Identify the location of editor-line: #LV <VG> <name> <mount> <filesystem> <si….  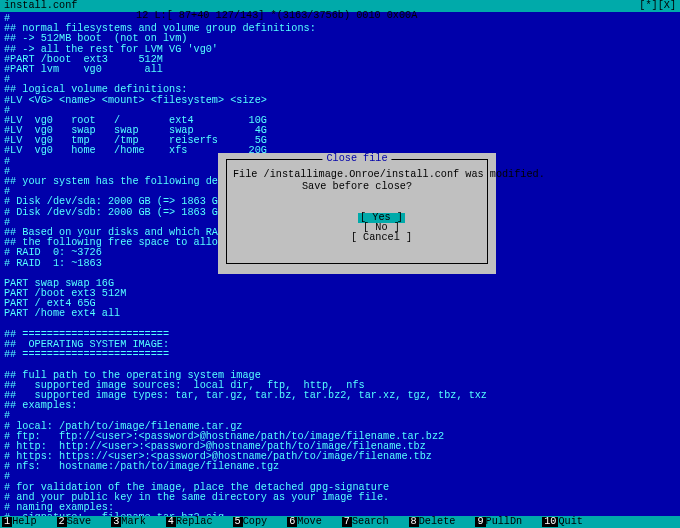
(340, 101).